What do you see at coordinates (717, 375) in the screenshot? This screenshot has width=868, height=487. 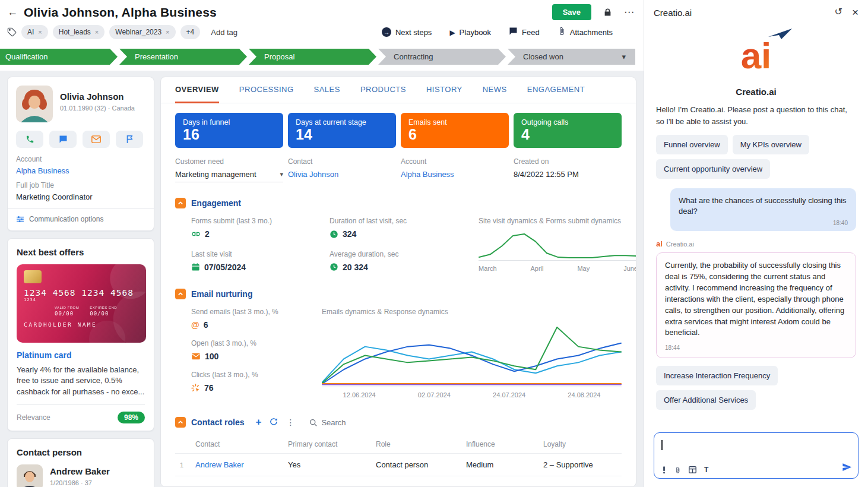 I see `suggestion-increase-interaction: Increase Interaction Frequency` at bounding box center [717, 375].